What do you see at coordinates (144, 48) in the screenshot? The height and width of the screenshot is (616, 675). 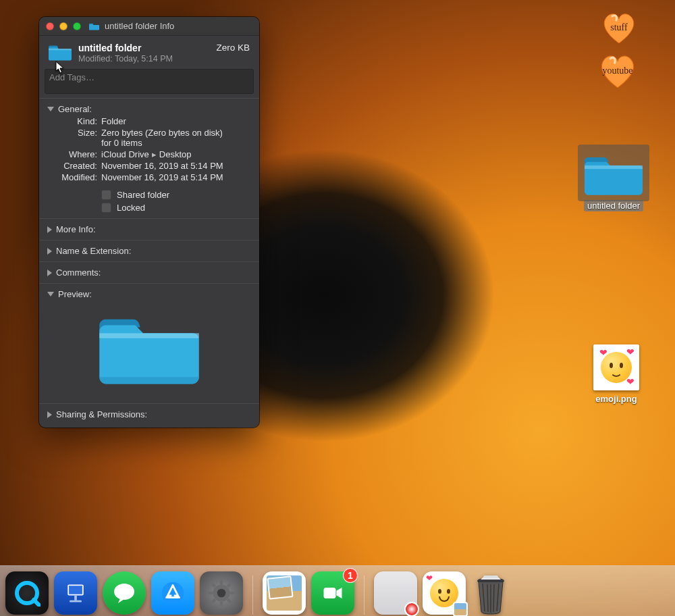 I see `item-name: untitled folder` at bounding box center [144, 48].